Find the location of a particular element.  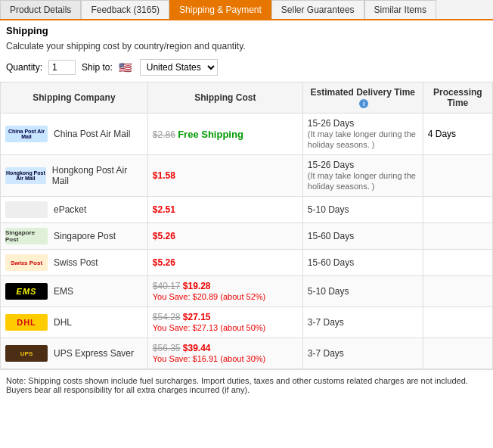

delivery-info-icon: i is located at coordinates (364, 104).